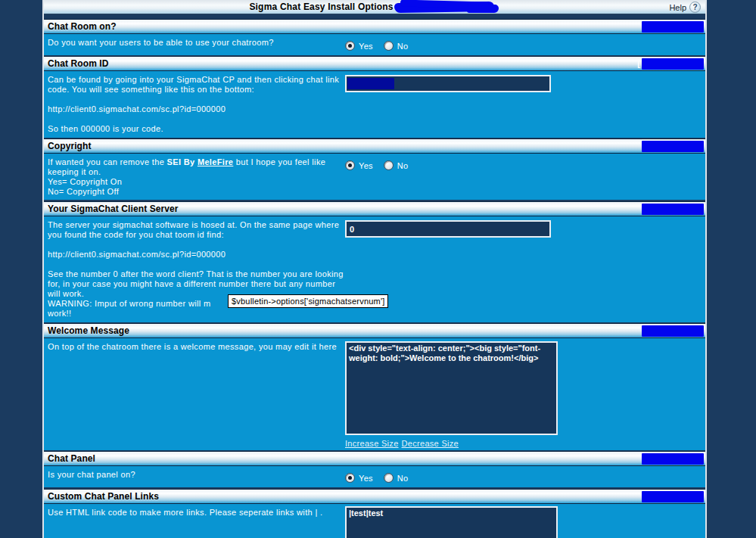 The image size is (756, 538). What do you see at coordinates (375, 177) in the screenshot?
I see `row-copyright: If wanted you can remove the SEI By Mele…` at bounding box center [375, 177].